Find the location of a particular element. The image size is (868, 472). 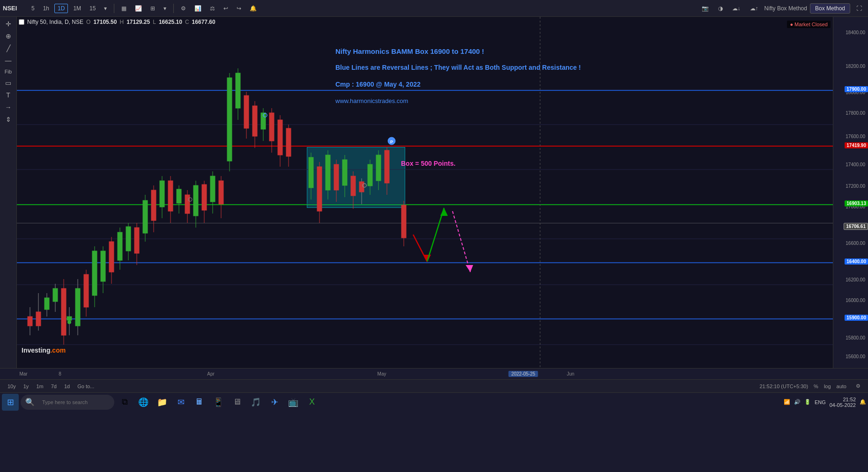

compare-icon: 📊 is located at coordinates (198, 8).